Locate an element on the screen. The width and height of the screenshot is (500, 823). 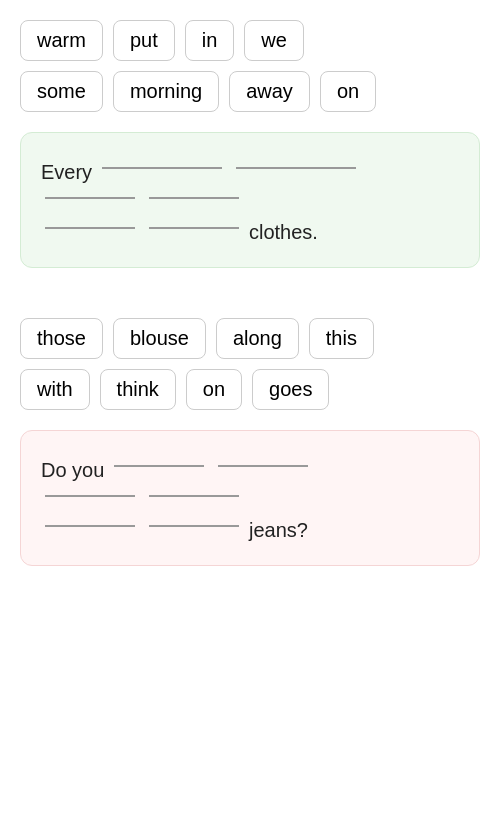
word-bank-1: warmputinwe somemorningawayon is located at coordinates (250, 66).